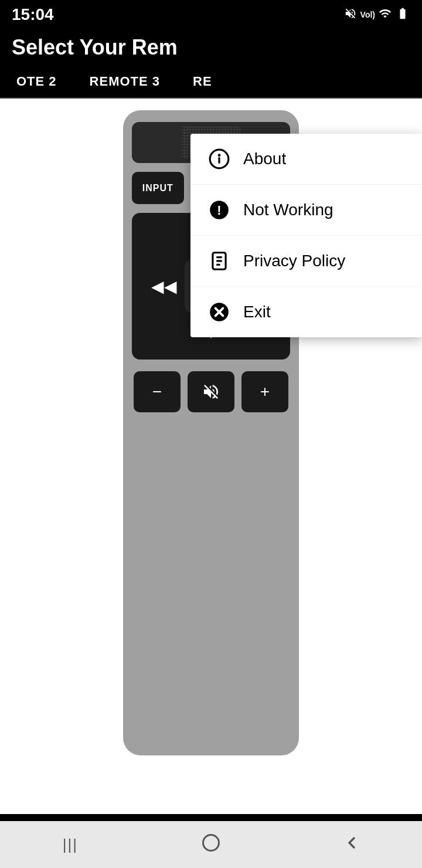  What do you see at coordinates (211, 845) in the screenshot?
I see `home-icon` at bounding box center [211, 845].